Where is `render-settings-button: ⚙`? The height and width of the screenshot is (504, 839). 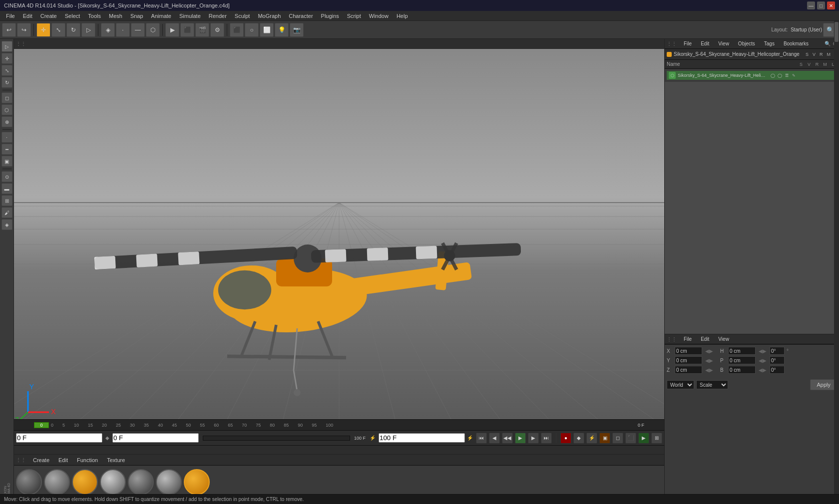
render-settings-button: ⚙ is located at coordinates (217, 30).